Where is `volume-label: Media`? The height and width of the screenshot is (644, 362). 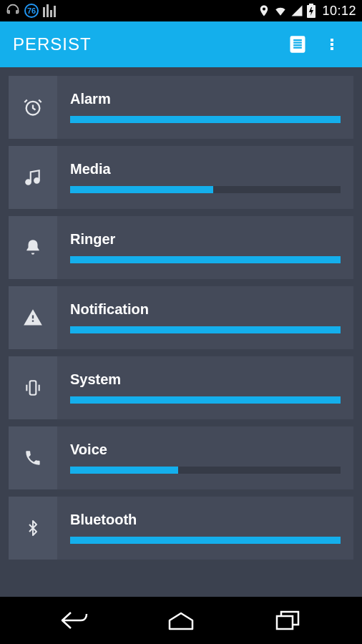 volume-label: Media is located at coordinates (205, 169).